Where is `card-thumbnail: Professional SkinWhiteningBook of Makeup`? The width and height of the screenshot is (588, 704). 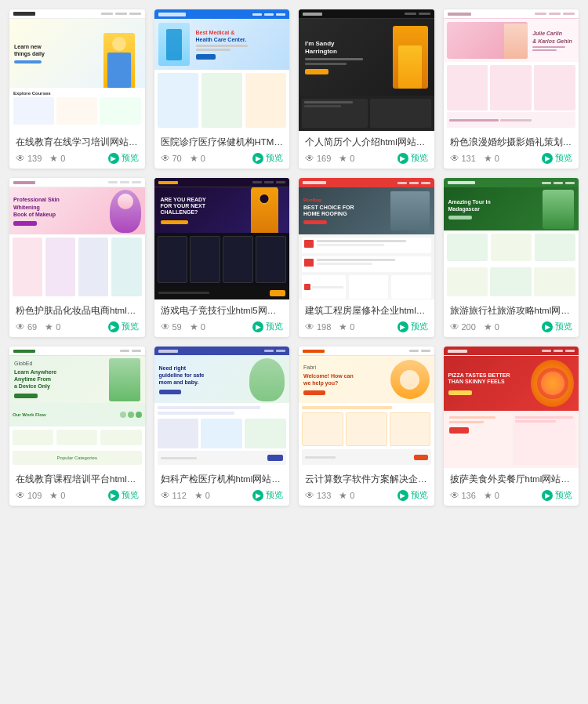
card-thumbnail: Professional SkinWhiteningBook of Makeup is located at coordinates (77, 238).